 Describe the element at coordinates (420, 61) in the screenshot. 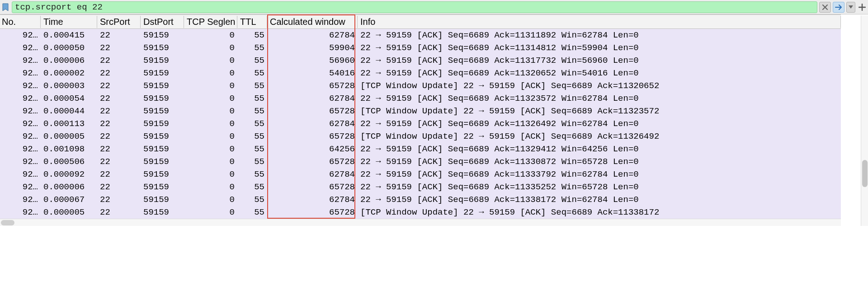

I see `table-row: 92…0.00000622591590555696022 → 59159 [AC…` at that location.